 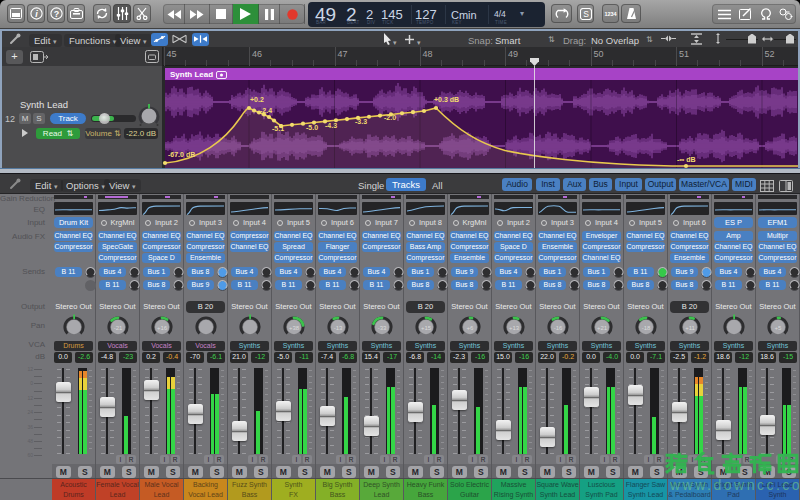 I want to click on svg-text: +15, so click(x=426, y=328).